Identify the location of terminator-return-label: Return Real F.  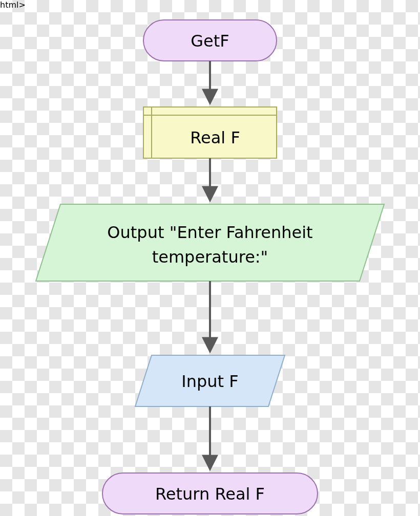
(210, 494).